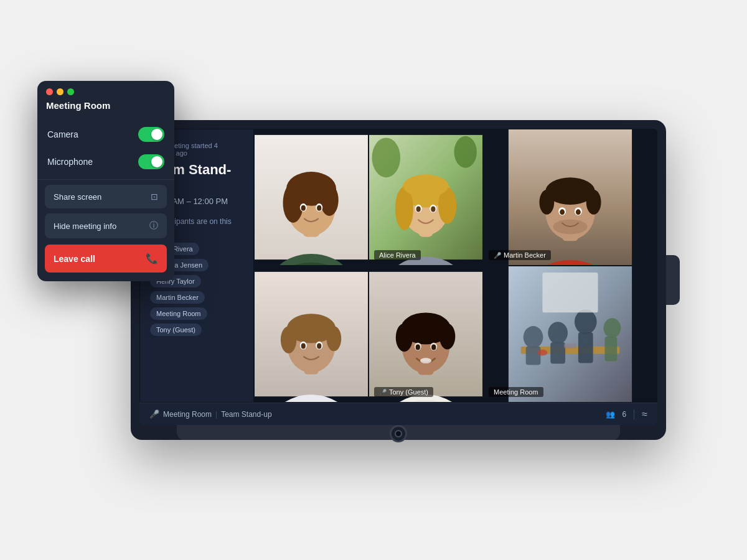  Describe the element at coordinates (75, 259) in the screenshot. I see `leave-call-label: Leave call` at that location.